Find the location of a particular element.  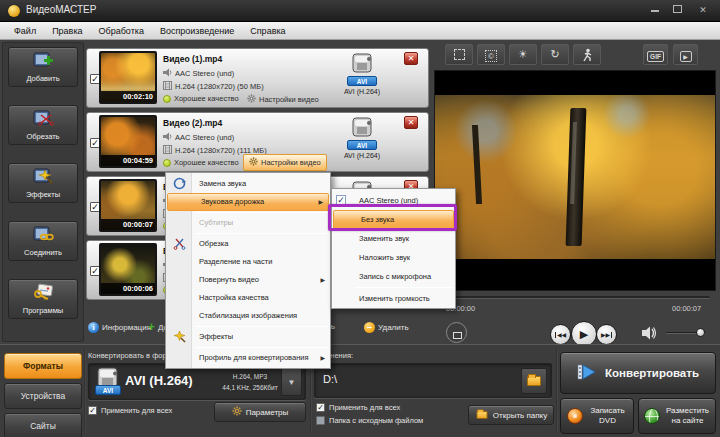

title-bar: ВидеоМАСТЕР ✕ is located at coordinates (360, 11).